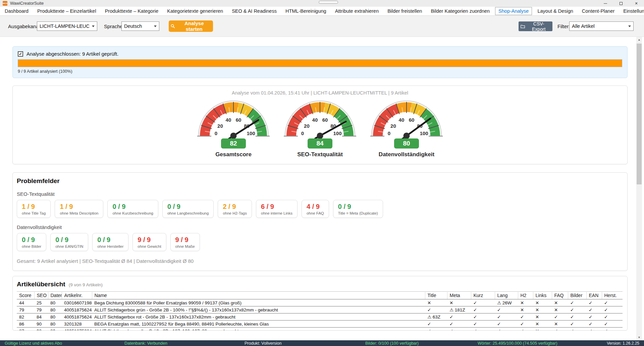 The height and width of the screenshot is (346, 644). What do you see at coordinates (320, 317) in the screenshot?
I see `table-row: 8284804005187562415ALLIT Sichtlagerbox r…` at bounding box center [320, 317].